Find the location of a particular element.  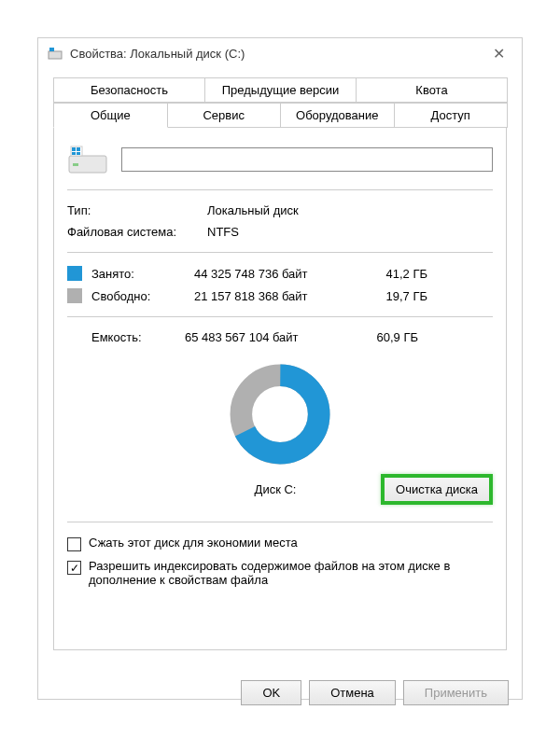

index-checkbox is located at coordinates (75, 567).